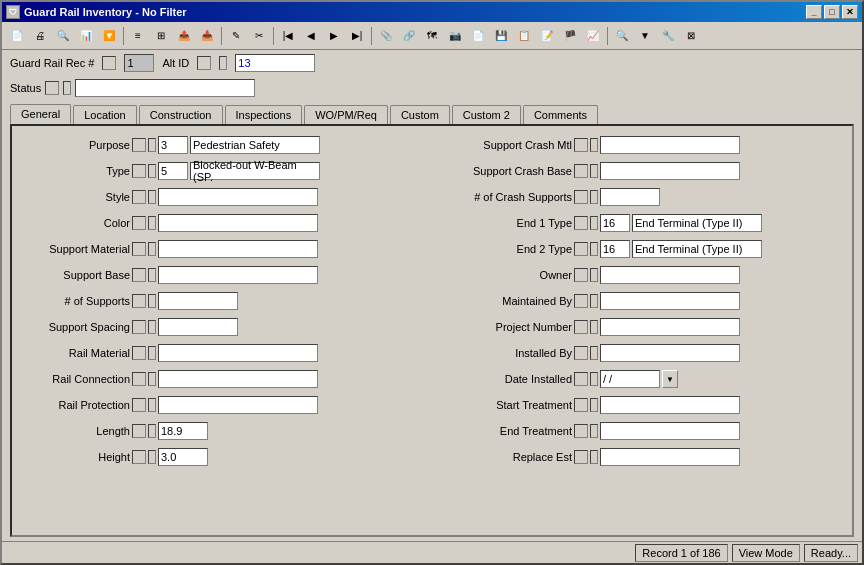 The width and height of the screenshot is (864, 565). What do you see at coordinates (594, 145) in the screenshot?
I see `support-crash-mtl-ind2` at bounding box center [594, 145].